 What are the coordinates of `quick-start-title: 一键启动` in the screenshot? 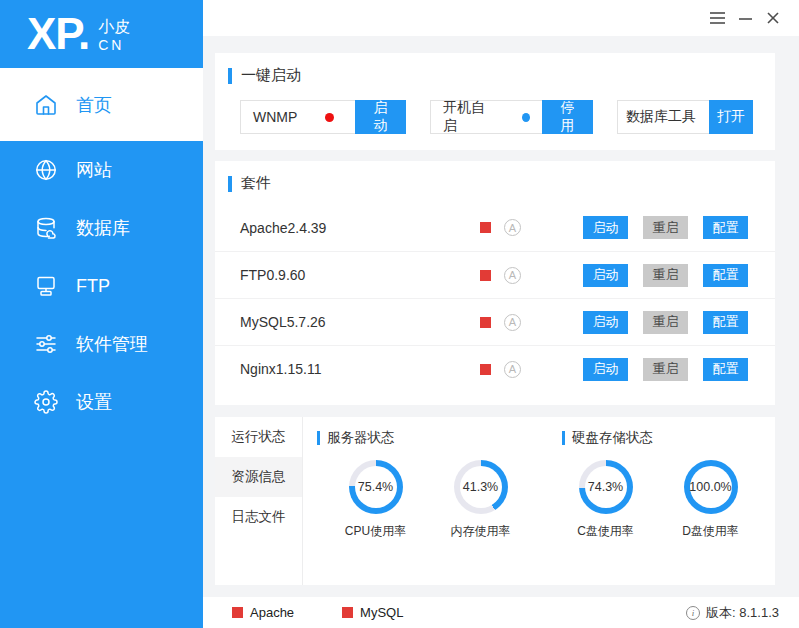 It's located at (271, 76).